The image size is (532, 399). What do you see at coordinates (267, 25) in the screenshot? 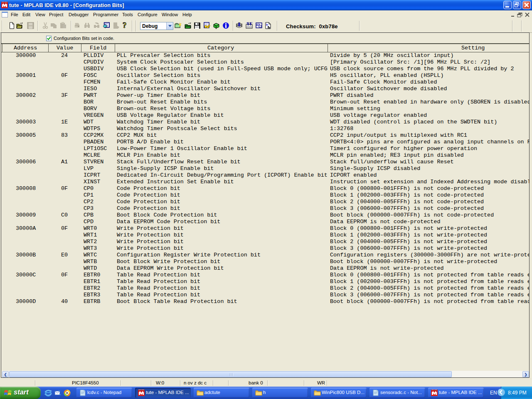
I see `svg-text: h` at bounding box center [267, 25].